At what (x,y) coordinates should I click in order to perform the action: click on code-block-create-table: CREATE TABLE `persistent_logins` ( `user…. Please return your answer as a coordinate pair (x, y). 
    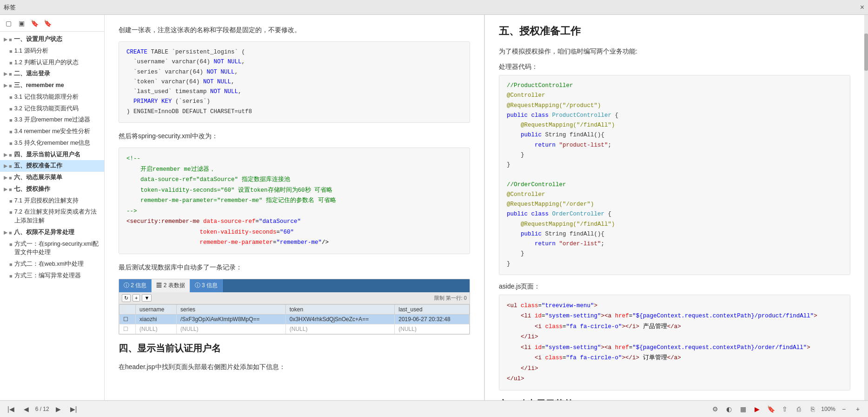
    Looking at the image, I should click on (294, 82).